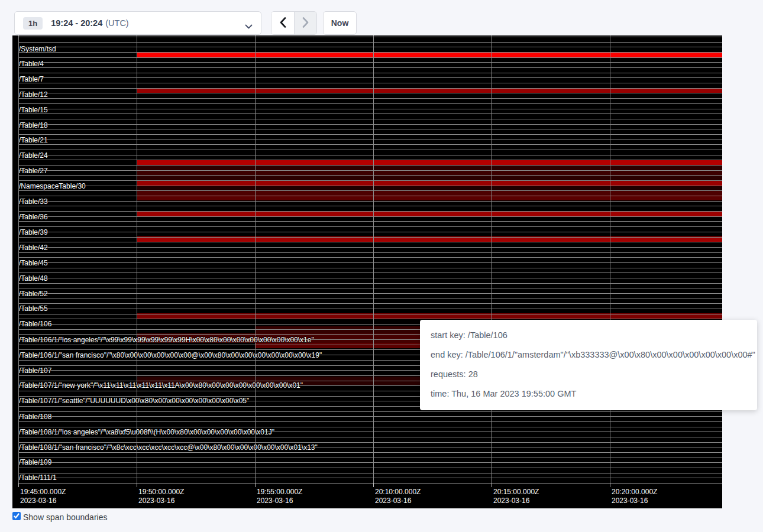 The height and width of the screenshot is (532, 763). I want to click on tooltip-time: time: Thu, 16 Mar 2023 19:55:00 GMT, so click(589, 394).